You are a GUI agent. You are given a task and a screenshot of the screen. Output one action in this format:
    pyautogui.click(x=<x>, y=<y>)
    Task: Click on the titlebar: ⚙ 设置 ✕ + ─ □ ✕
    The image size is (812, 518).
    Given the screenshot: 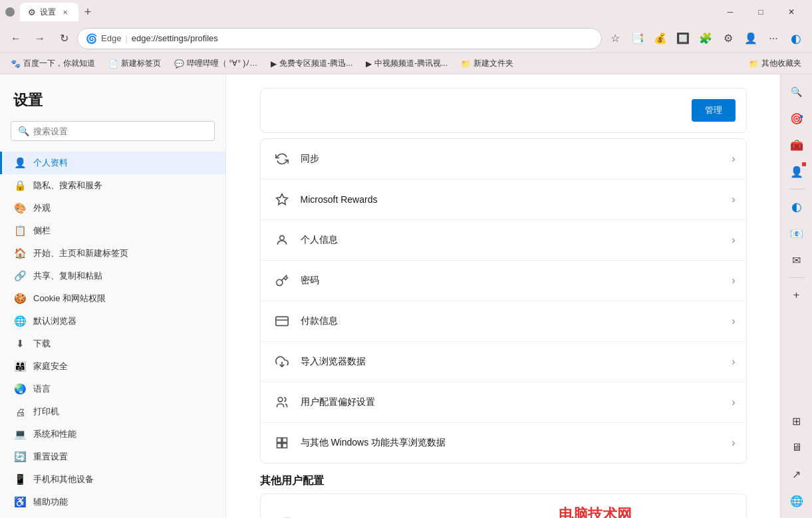 What is the action you would take?
    pyautogui.click(x=406, y=12)
    